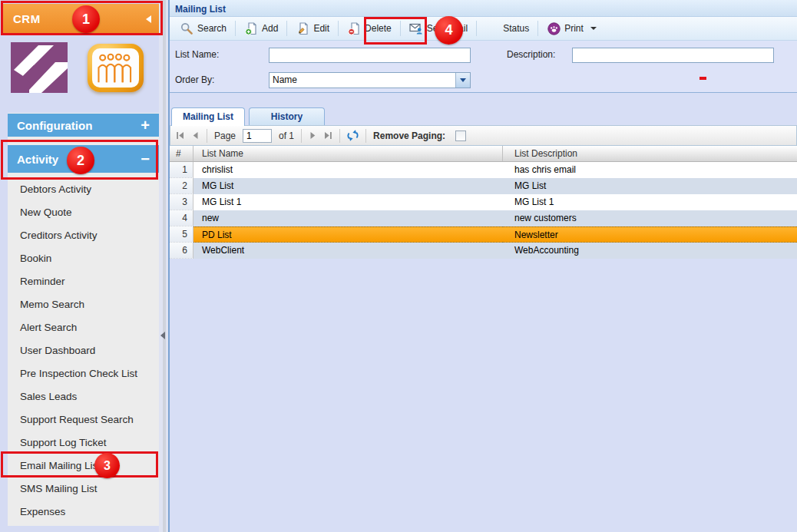  I want to click on page-label: Page, so click(225, 136).